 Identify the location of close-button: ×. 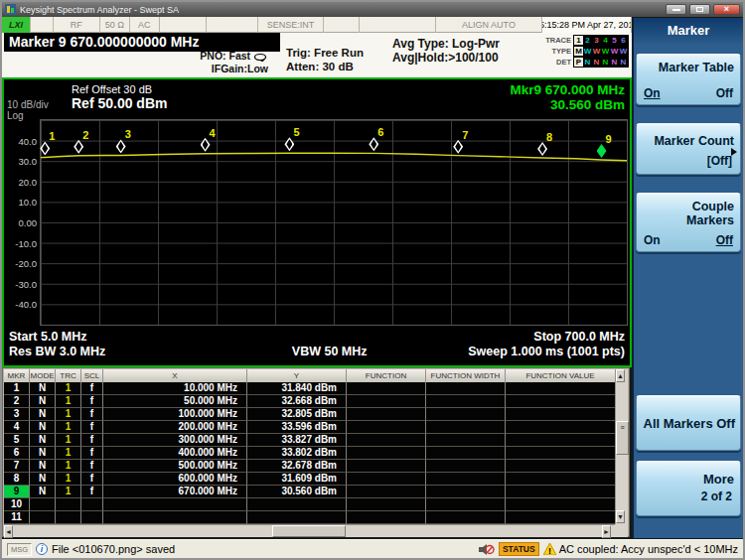
(727, 10).